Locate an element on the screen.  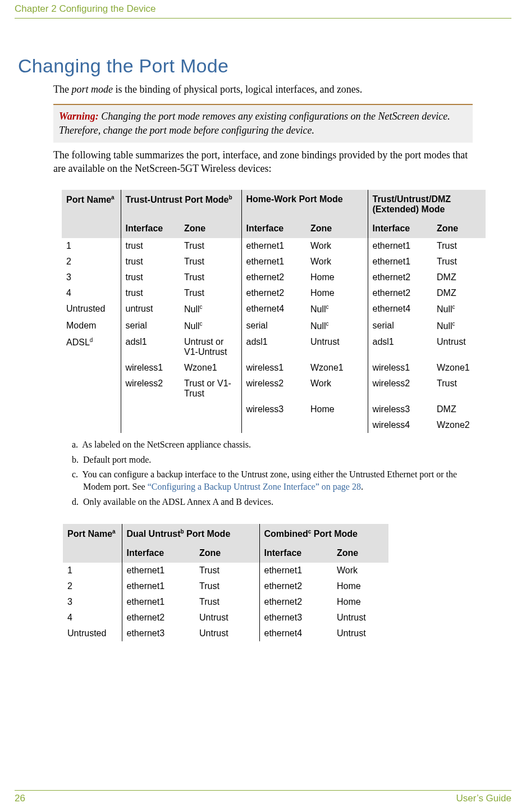
guide-label: User’s Guide is located at coordinates (484, 799).